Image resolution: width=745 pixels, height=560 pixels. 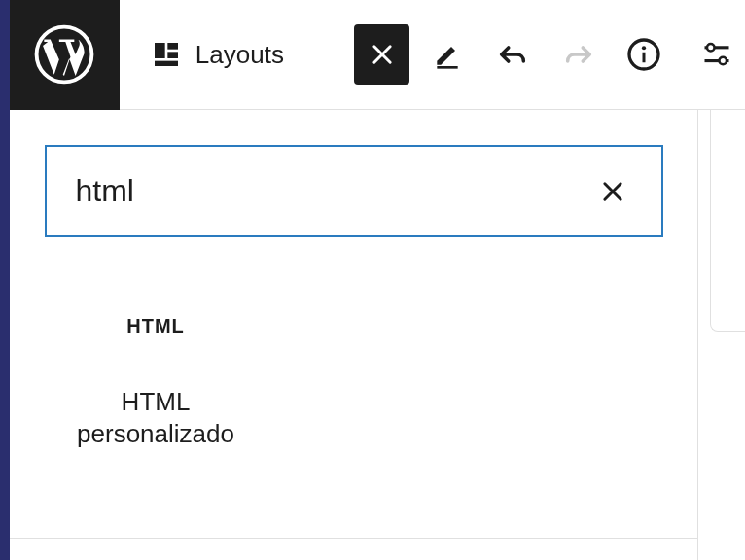 I want to click on wordpress-logo-button, so click(x=64, y=54).